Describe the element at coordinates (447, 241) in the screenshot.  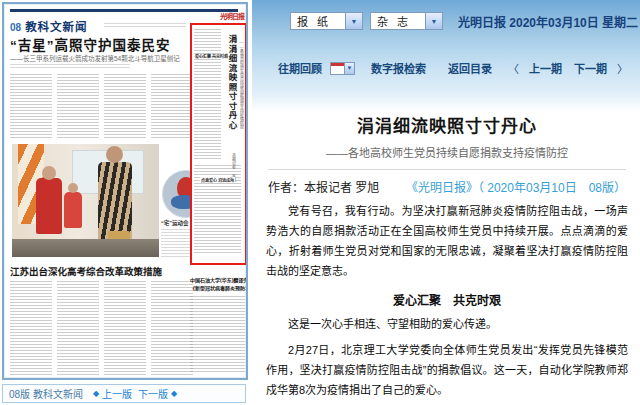
I see `article-paragraph: 党有号召，我有行动。为坚决打赢新冠肺炎疫情防控阻击战，一场声势浩大的自愿捐款活动…` at that location.